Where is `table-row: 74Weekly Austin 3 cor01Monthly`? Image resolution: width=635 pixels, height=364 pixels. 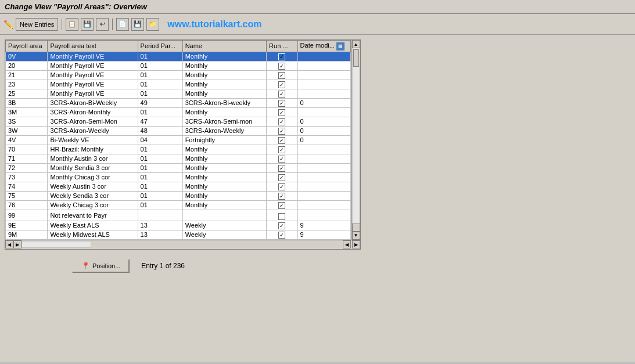
table-row: 74Weekly Austin 3 cor01Monthly is located at coordinates (178, 186).